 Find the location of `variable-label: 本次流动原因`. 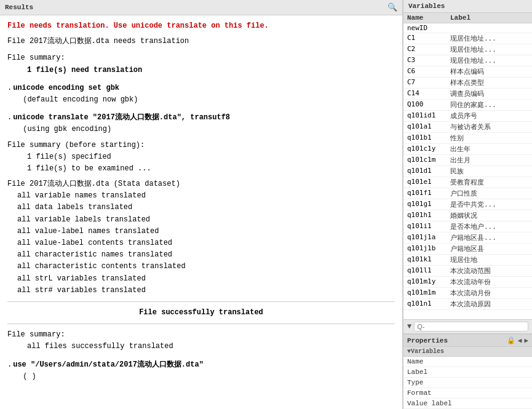

variable-label: 本次流动原因 is located at coordinates (490, 304).